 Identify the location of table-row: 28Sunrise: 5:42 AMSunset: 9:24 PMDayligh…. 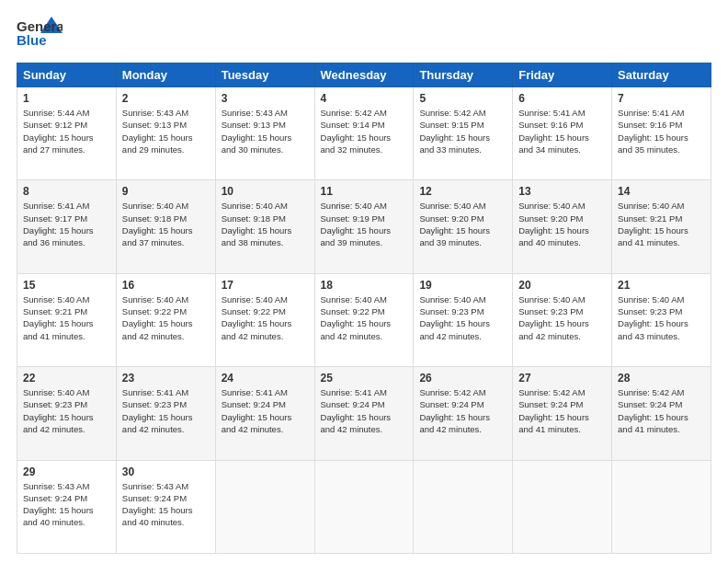
(662, 414).